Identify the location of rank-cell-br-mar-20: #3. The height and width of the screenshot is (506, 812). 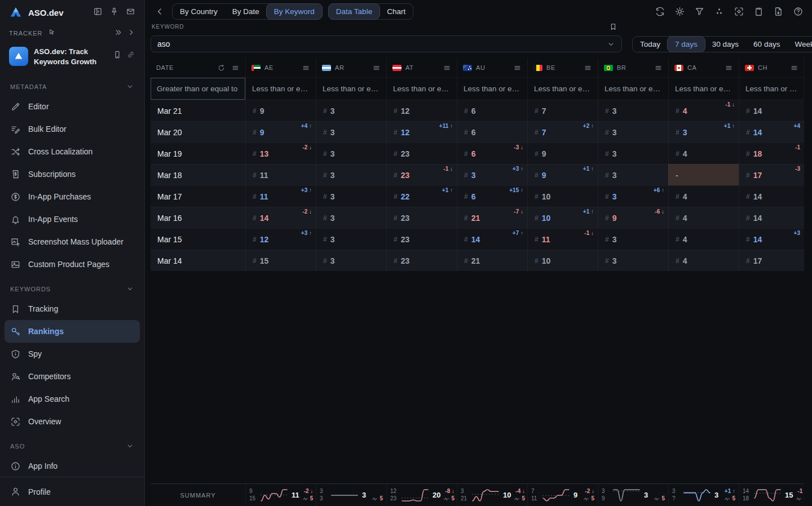
(633, 132).